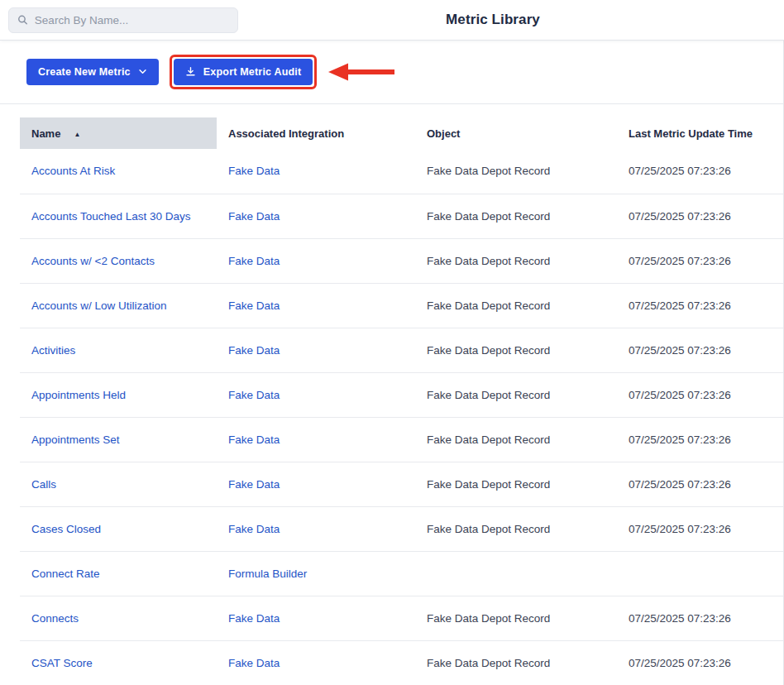 Image resolution: width=784 pixels, height=685 pixels. What do you see at coordinates (243, 72) in the screenshot?
I see `export-metric-audit-button: Export Metric Audit` at bounding box center [243, 72].